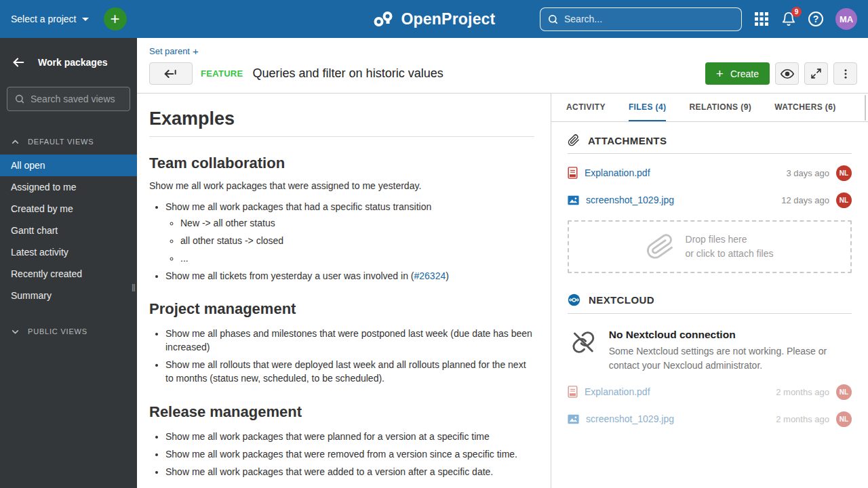  Describe the element at coordinates (18, 62) in the screenshot. I see `sidebar-back-button` at that location.